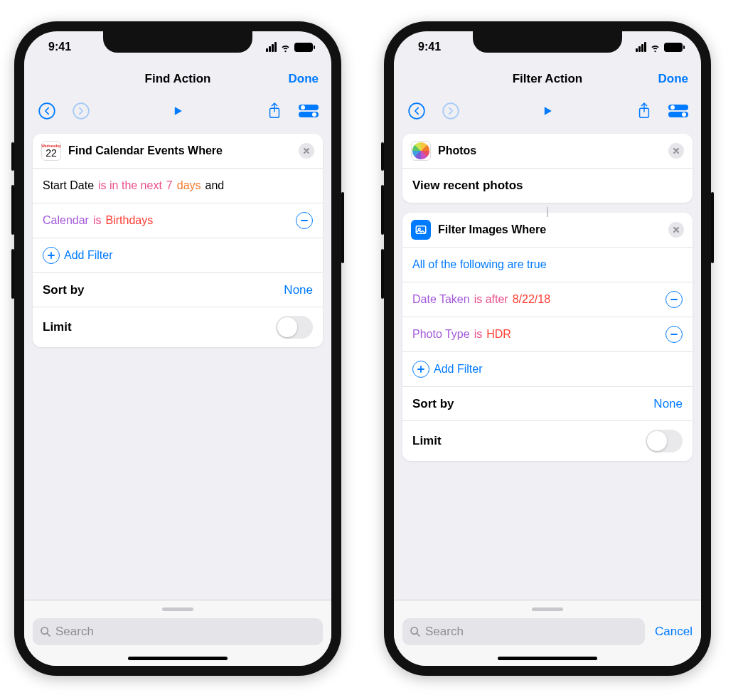 Image resolution: width=743 pixels, height=700 pixels. Describe the element at coordinates (81, 111) in the screenshot. I see `redo-button` at that location.